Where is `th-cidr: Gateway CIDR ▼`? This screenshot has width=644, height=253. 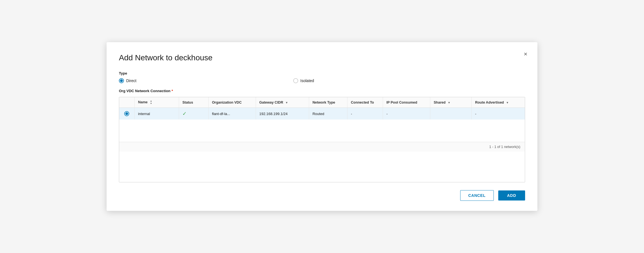 th-cidr: Gateway CIDR ▼ is located at coordinates (282, 102).